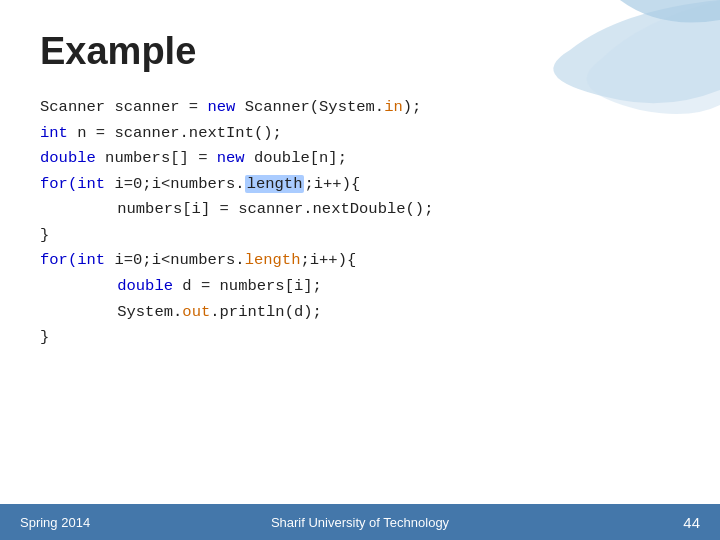 The width and height of the screenshot is (720, 540). Describe the element at coordinates (266, 312) in the screenshot. I see `println-text: .println(d);` at that location.